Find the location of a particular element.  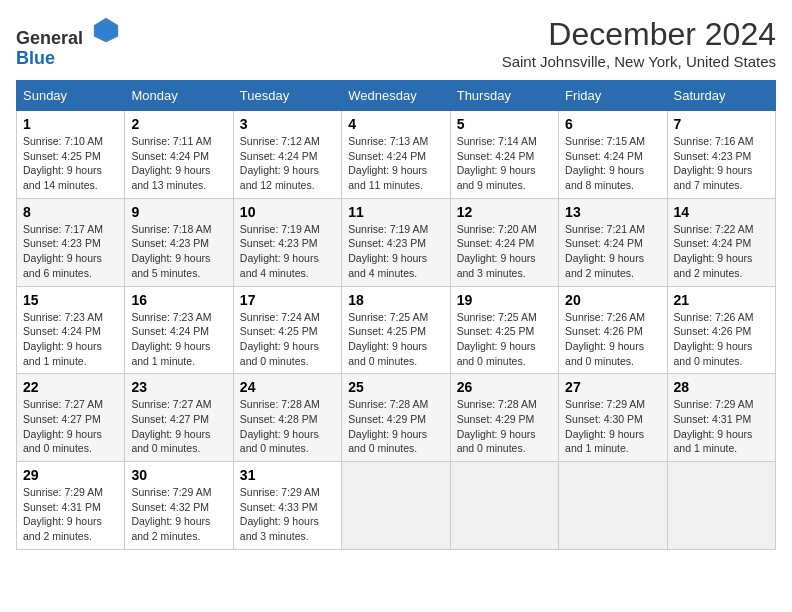

day-number: 5 is located at coordinates (504, 124).